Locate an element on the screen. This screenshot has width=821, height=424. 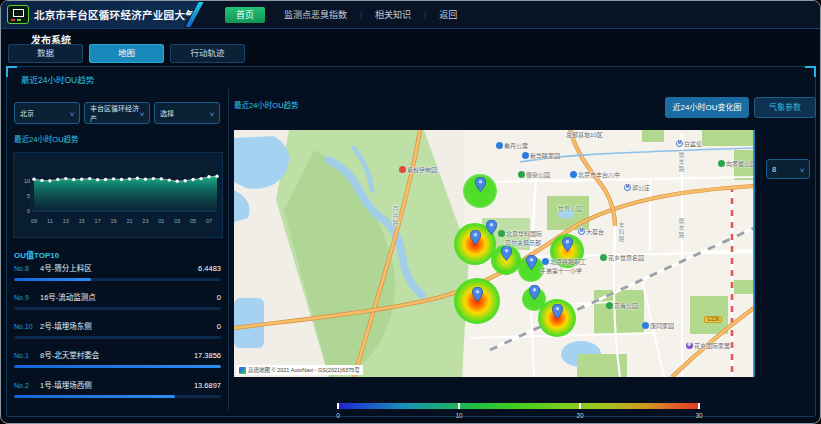
trend-chart: 10 5 0 091113151719212301030507 is located at coordinates (118, 195).